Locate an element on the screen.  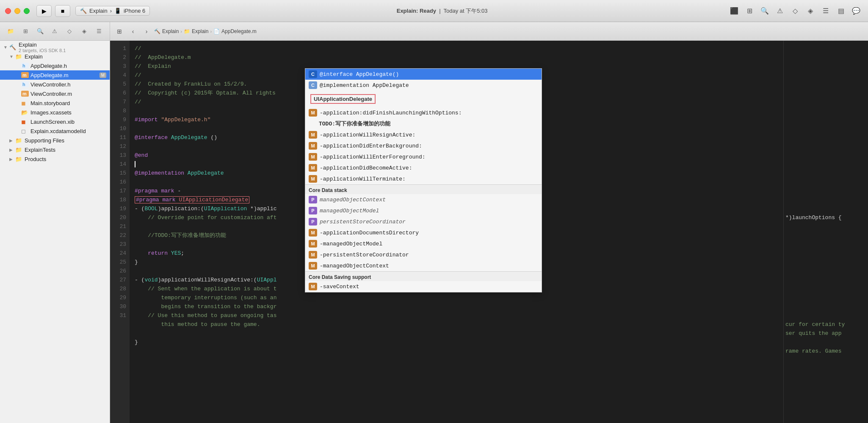
hierarchy-icon-btn: ⊞ is located at coordinates (25, 31).